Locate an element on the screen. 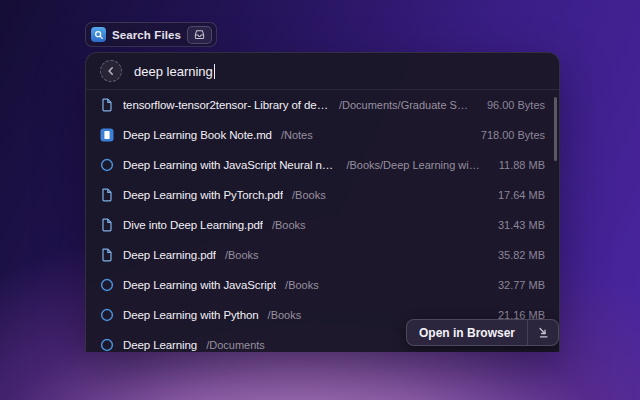 The image size is (640, 400). file-size: 31.43 MB is located at coordinates (516, 225).